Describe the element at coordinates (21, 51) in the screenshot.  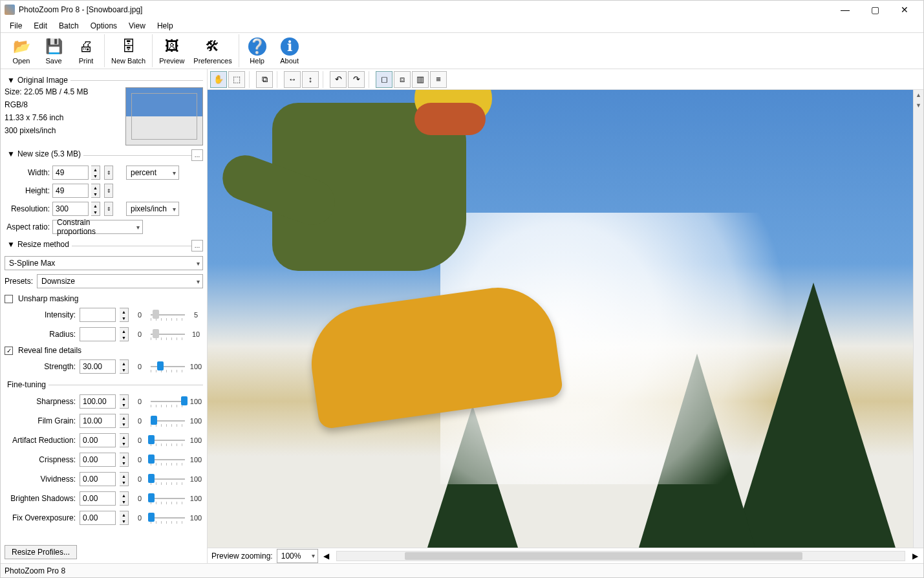
I see `open-button: 📂Open` at that location.